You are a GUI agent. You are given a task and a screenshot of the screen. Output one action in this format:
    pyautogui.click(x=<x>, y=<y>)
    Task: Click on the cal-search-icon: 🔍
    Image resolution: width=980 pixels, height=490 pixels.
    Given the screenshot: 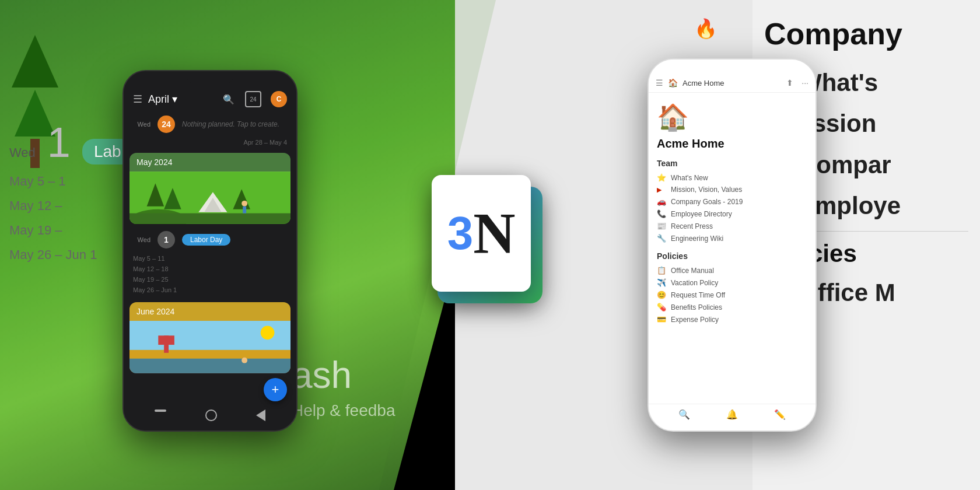 What is the action you would take?
    pyautogui.click(x=229, y=99)
    